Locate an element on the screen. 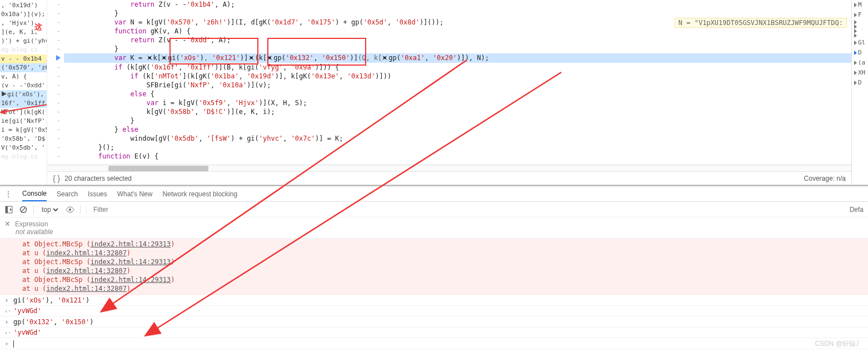 This screenshot has width=868, height=352. code-line: var K = ⯍k[⯍gi('xOs'), '0x121')]⯍(k[⯍gp(… is located at coordinates (449, 58).